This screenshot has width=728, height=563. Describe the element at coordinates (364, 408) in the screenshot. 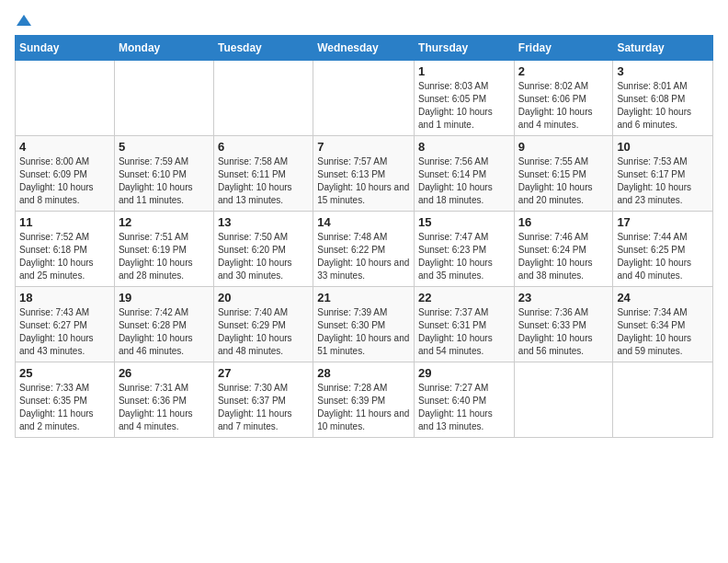

I see `day-info: Sunrise: 7:28 AM Sunset: 6:39 PM Dayligh…` at that location.